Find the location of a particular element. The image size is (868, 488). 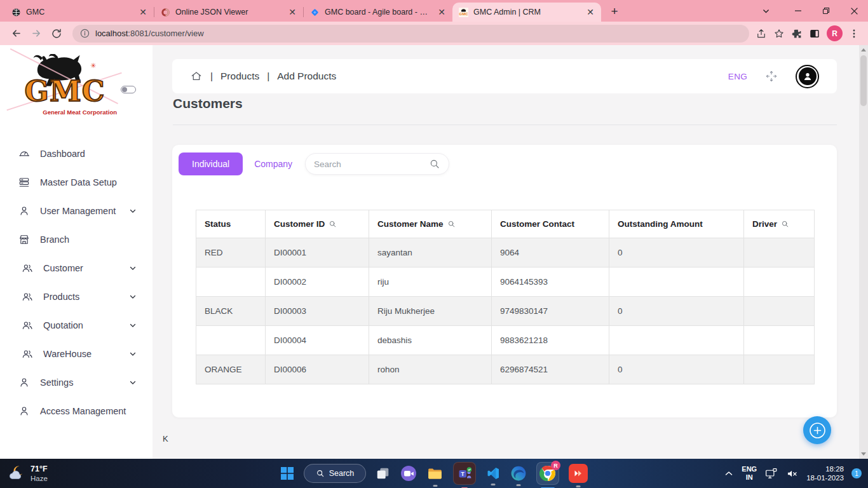

scroll-up-icon is located at coordinates (864, 50).